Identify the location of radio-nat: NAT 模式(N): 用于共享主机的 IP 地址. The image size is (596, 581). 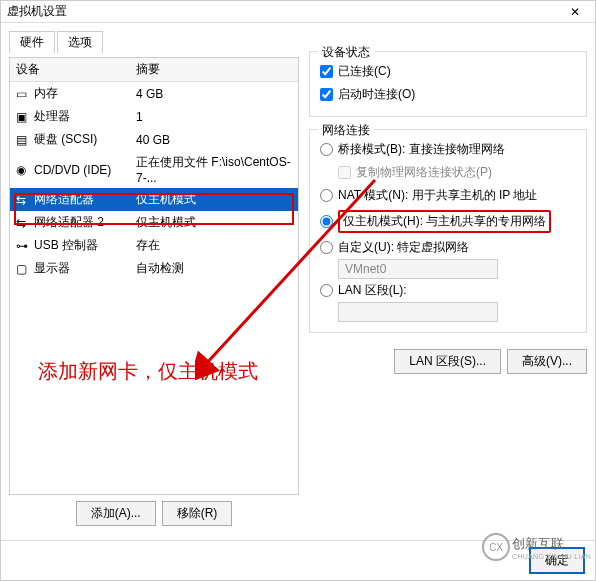
(448, 196).